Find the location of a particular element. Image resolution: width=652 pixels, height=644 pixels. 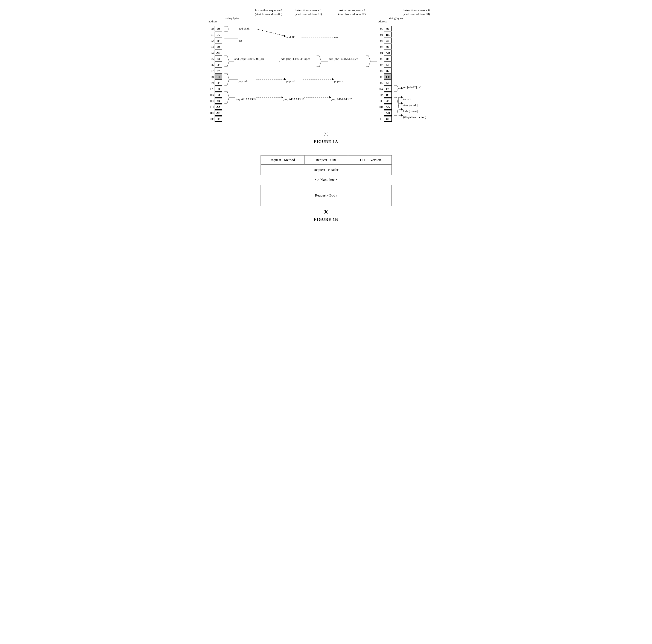

left-table-row: 0C43 is located at coordinates (215, 101).